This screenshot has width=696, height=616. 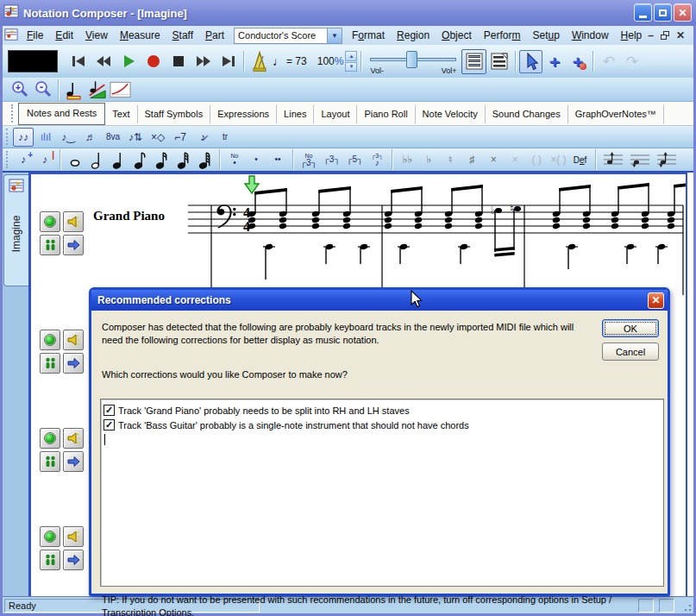 What do you see at coordinates (45, 160) in the screenshot?
I see `insert-rest-button: ♪|` at bounding box center [45, 160].